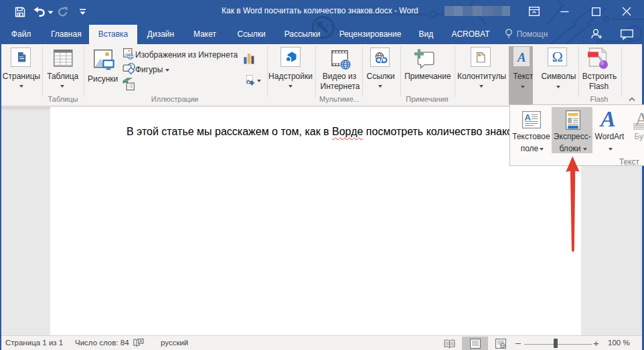  I want to click on svg-text: A, so click(528, 118).